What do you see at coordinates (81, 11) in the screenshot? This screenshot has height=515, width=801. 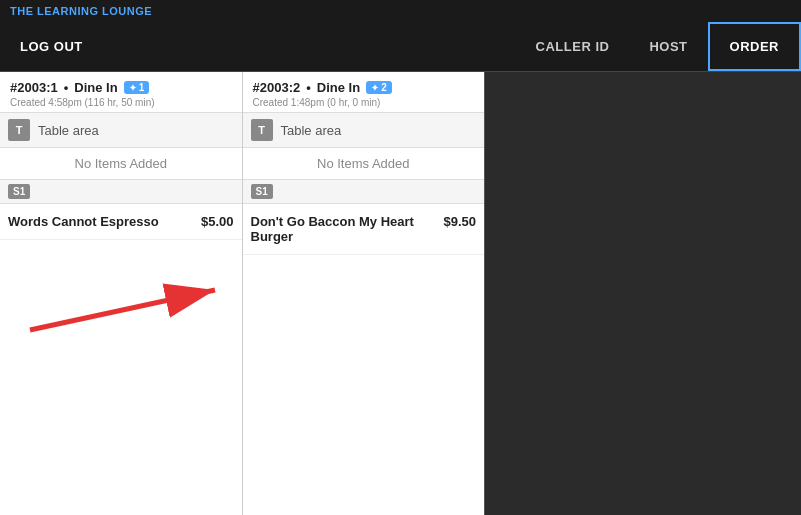 I see `app-title: THE LEARNING LOUNGE` at bounding box center [81, 11].